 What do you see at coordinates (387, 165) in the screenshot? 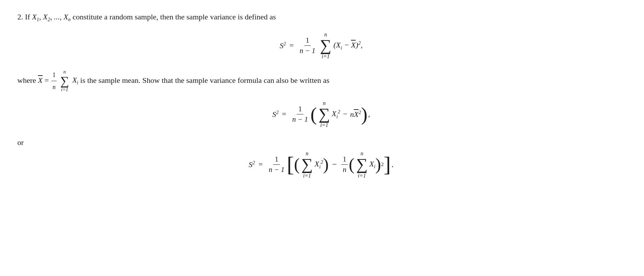
I see `right-bracket-3: ]` at bounding box center [387, 165].